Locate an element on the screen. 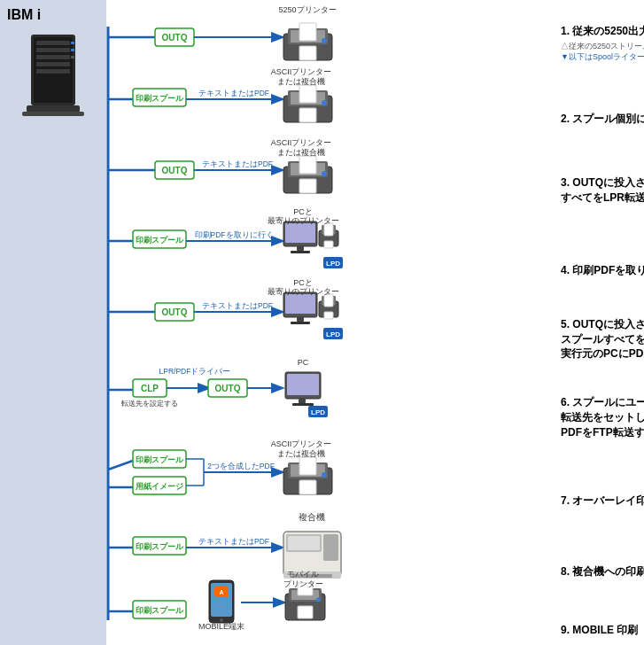 This screenshot has height=645, width=644. svg-text: 複合機 is located at coordinates (312, 517).